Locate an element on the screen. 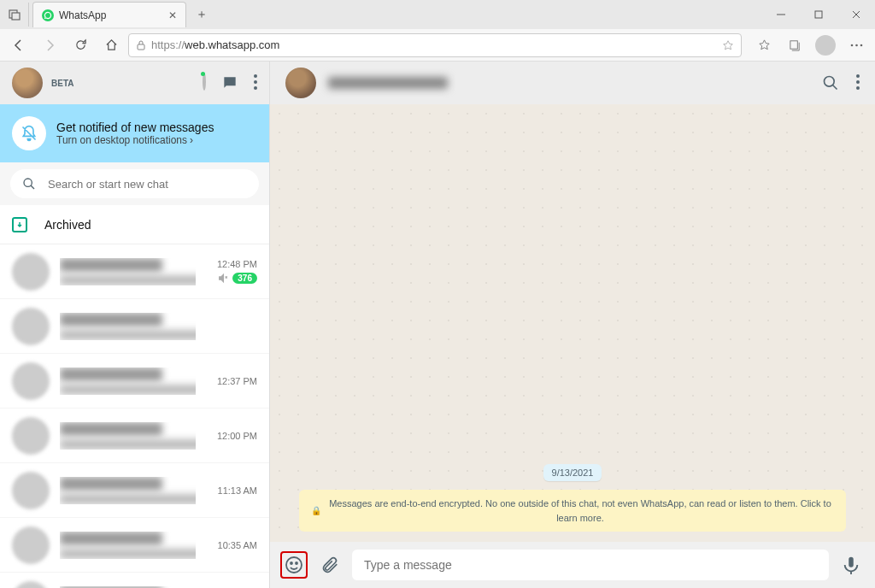  search-icon is located at coordinates (29, 184).